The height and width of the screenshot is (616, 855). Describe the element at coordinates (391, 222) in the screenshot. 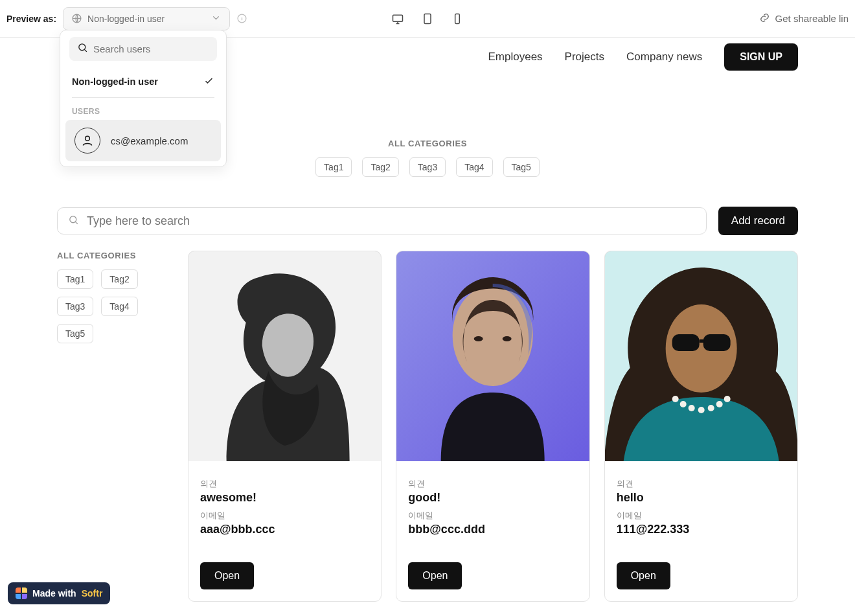

I see `main-search-input` at that location.